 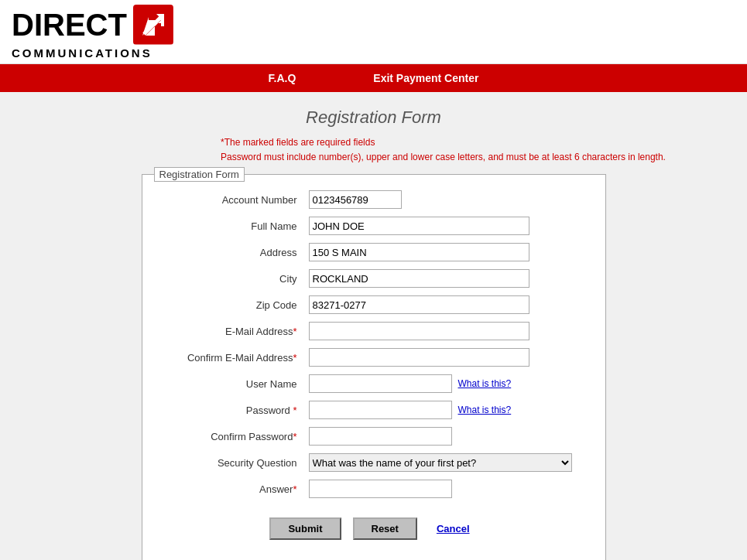 What do you see at coordinates (420, 278) in the screenshot?
I see `city-input` at bounding box center [420, 278].